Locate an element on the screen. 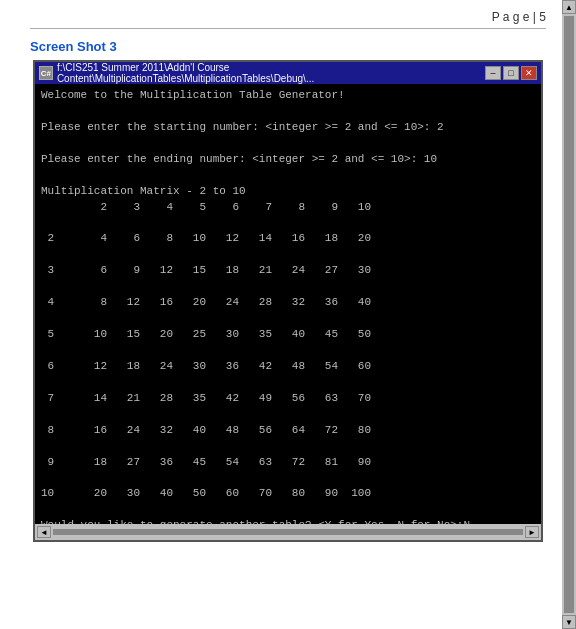 Image resolution: width=576 pixels, height=629 pixels. scroll-down-button: ▼ is located at coordinates (569, 622).